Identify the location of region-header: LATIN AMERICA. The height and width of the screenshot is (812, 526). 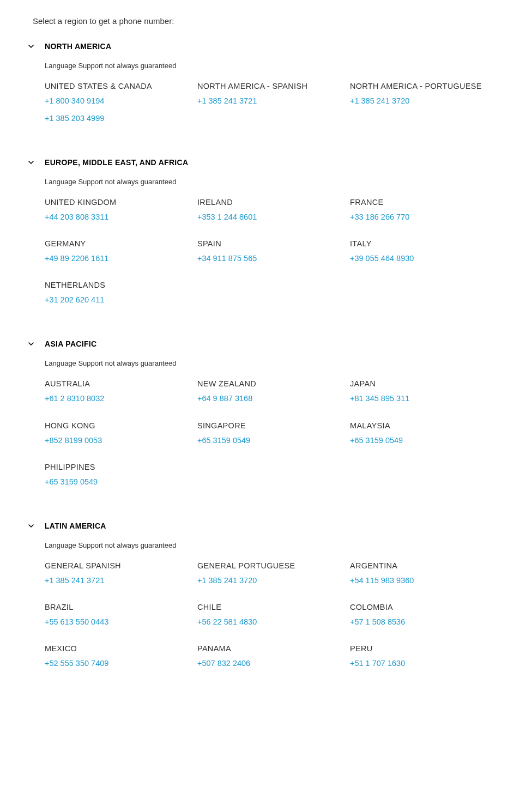
(263, 526).